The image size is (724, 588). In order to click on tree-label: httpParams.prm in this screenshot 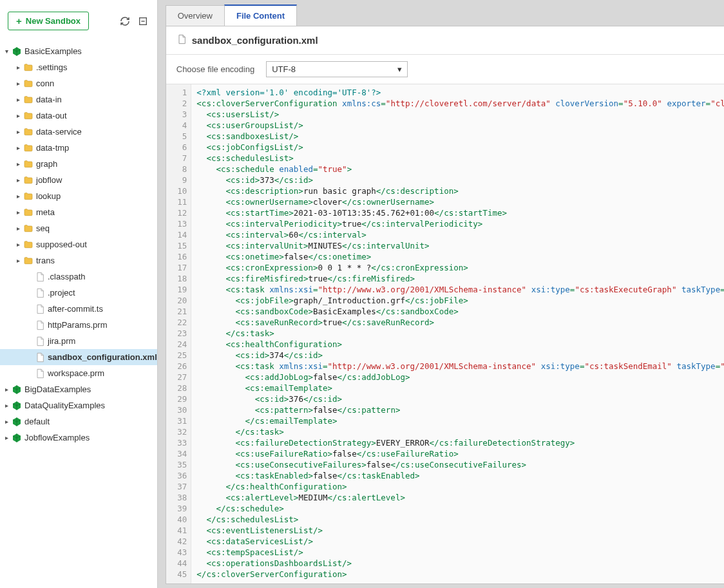, I will do `click(77, 325)`.